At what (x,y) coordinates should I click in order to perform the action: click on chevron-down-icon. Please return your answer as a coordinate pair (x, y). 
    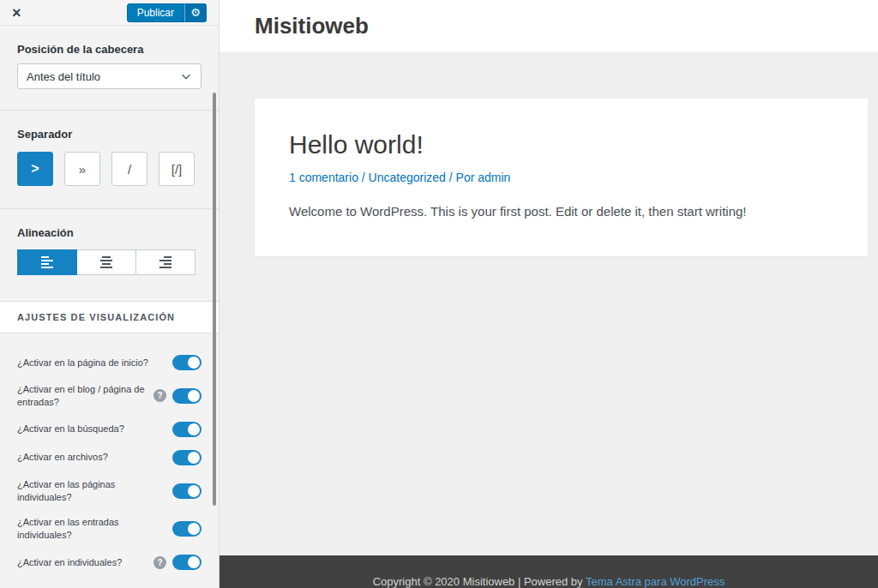
    Looking at the image, I should click on (186, 76).